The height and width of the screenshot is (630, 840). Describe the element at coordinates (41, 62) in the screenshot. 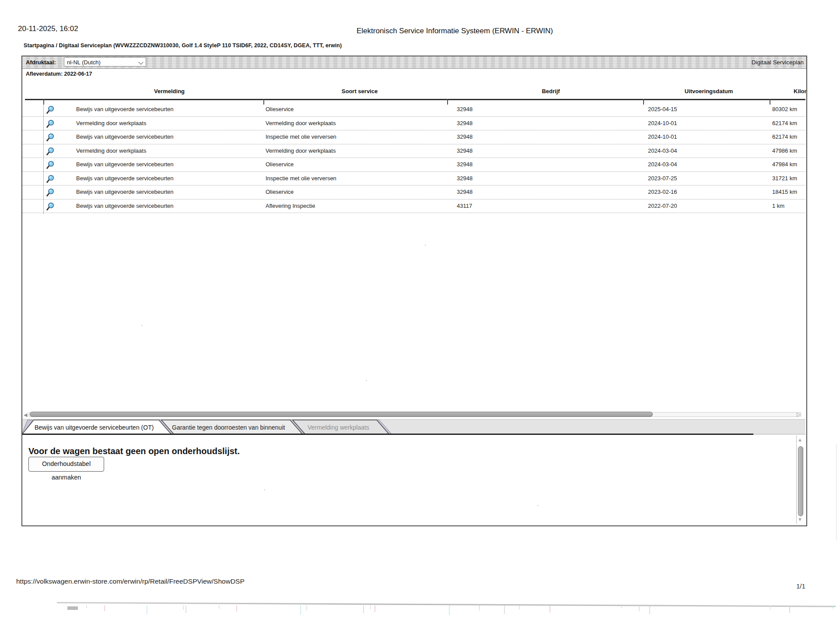

I see `print-language-label: Afdruktaal:` at that location.